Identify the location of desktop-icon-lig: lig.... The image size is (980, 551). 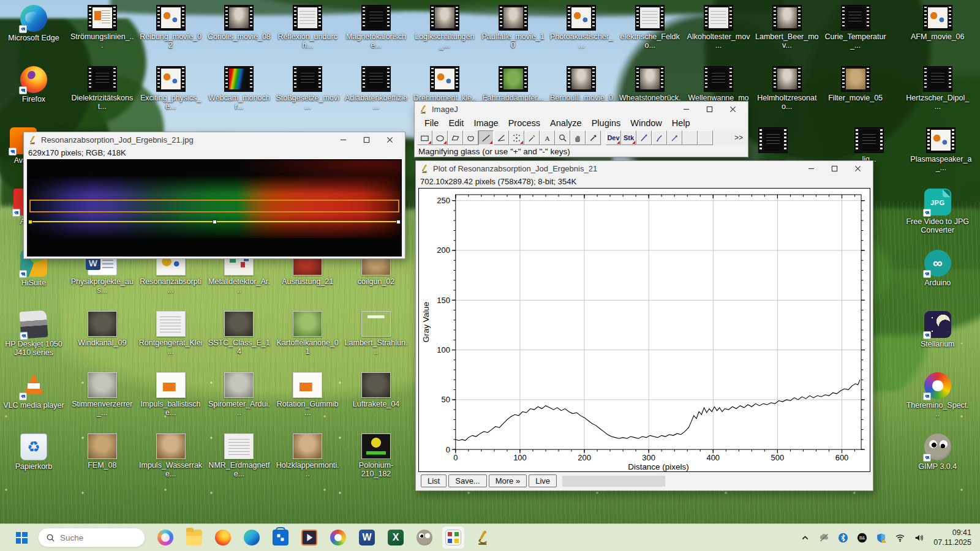
(869, 146).